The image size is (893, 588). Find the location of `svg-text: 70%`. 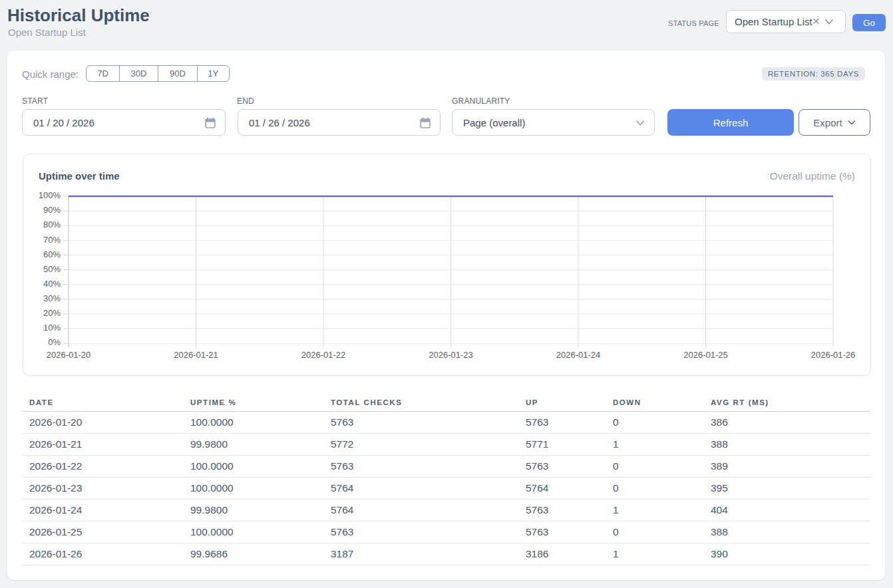

svg-text: 70% is located at coordinates (52, 239).